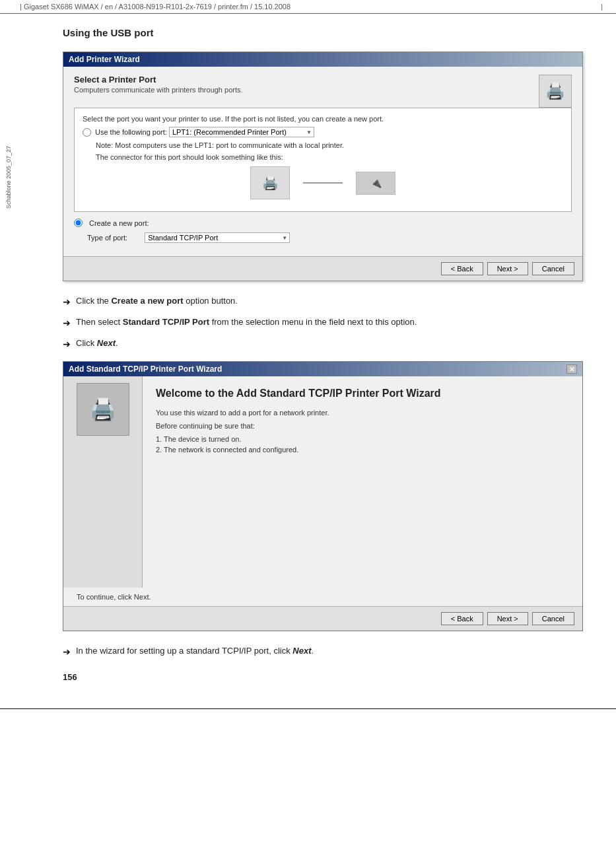 The image size is (616, 859). Describe the element at coordinates (553, 619) in the screenshot. I see `dialog2-cancel-button: Cancel` at that location.